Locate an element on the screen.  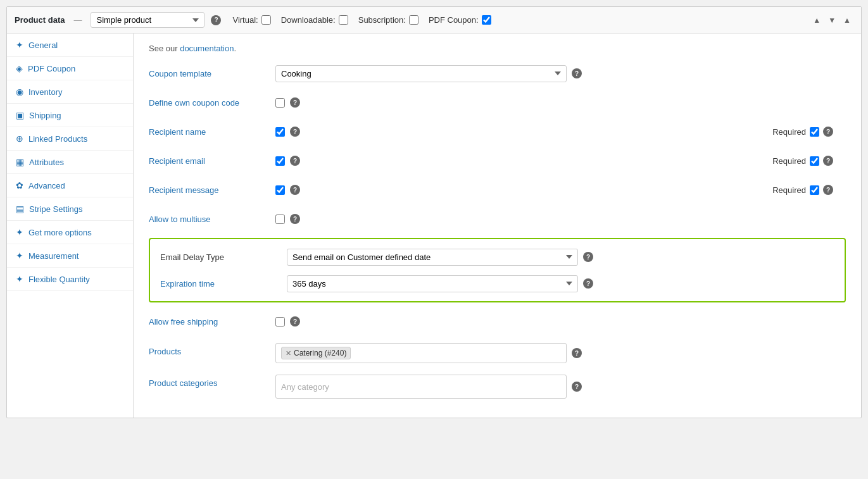
sidebar-item-attributes: ▦ Attributes is located at coordinates (70, 162).